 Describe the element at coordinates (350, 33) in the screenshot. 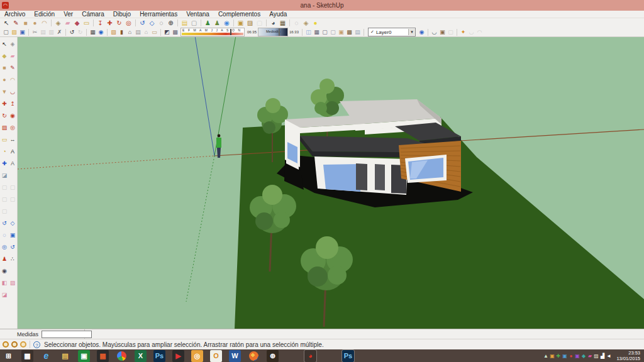

I see `style-shaded-textures-icon: ▩` at that location.